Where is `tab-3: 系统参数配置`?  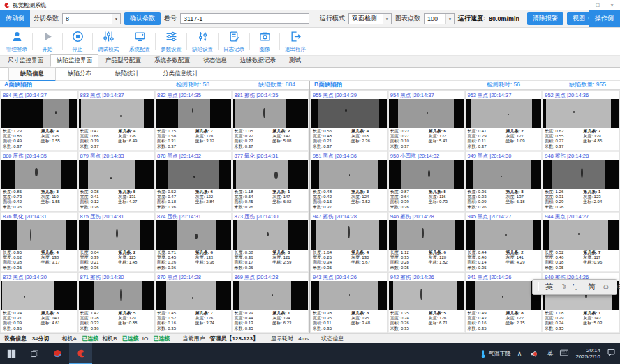
tab-3: 系统参数配置 is located at coordinates (172, 61).